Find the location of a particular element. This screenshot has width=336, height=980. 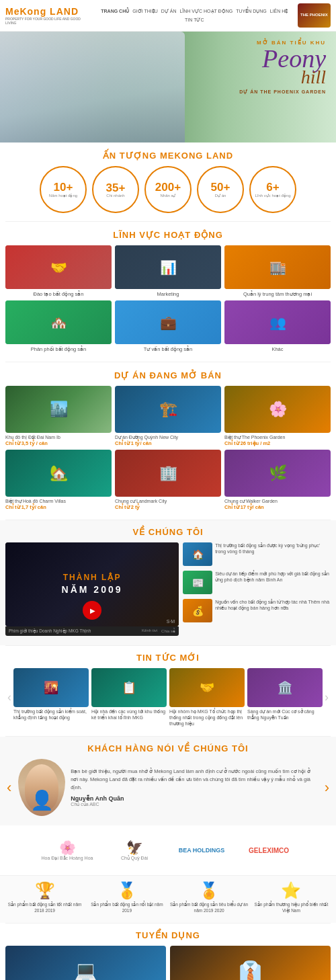

testimonial-inner: ‹ 👤 Bạn bè giới thiệu, người mua nhớ ở M… is located at coordinates (168, 788).